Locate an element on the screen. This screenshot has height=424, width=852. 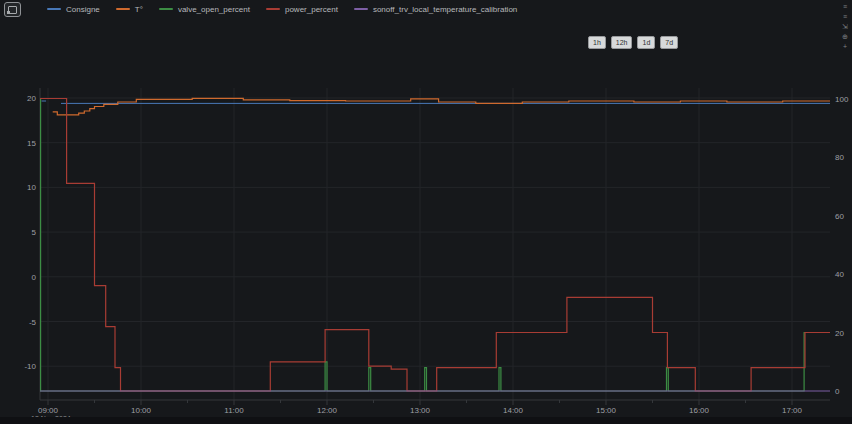
series-line-T° is located at coordinates (442, 106).